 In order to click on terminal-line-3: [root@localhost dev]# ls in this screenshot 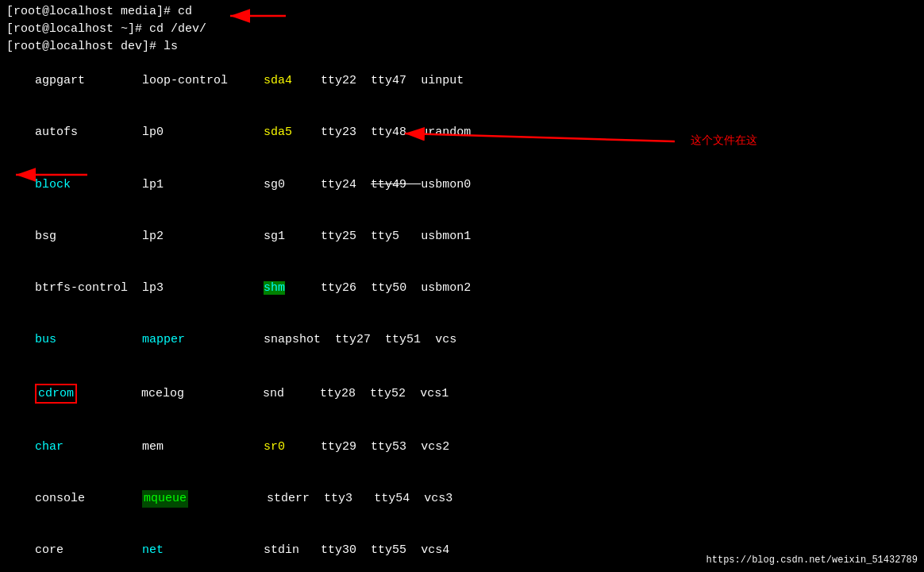, I will do `click(462, 47)`.